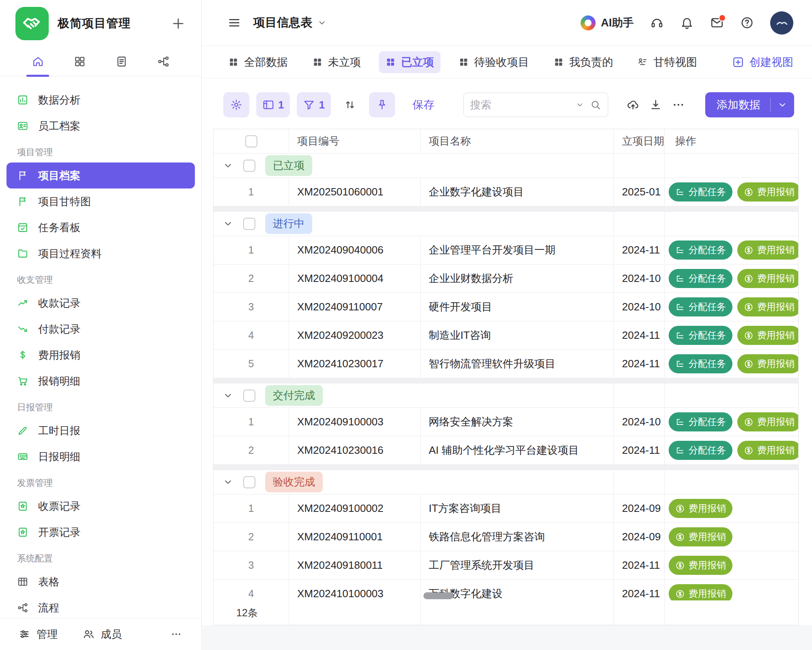  Describe the element at coordinates (639, 192) in the screenshot. I see `project-date-cell: 2025-01` at that location.